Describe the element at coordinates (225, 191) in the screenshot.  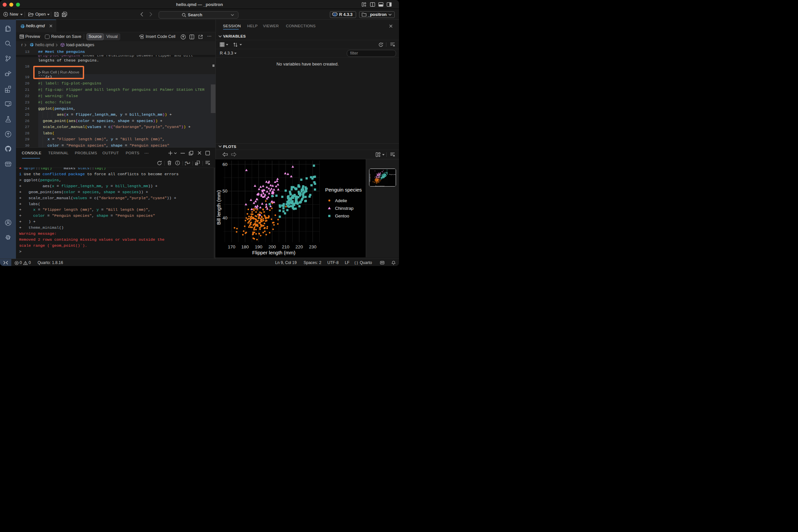
I see `svg-text: 50` at that location.